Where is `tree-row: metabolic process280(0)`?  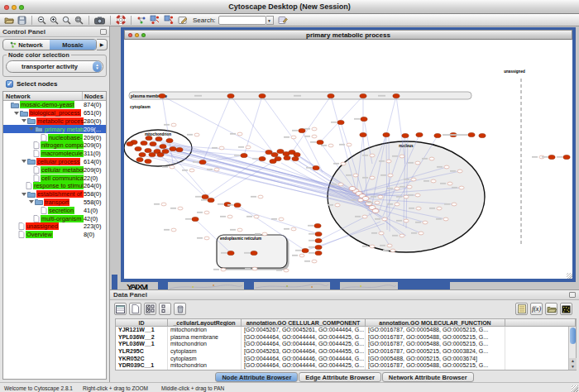 tree-row: metabolic process280(0) is located at coordinates (55, 122).